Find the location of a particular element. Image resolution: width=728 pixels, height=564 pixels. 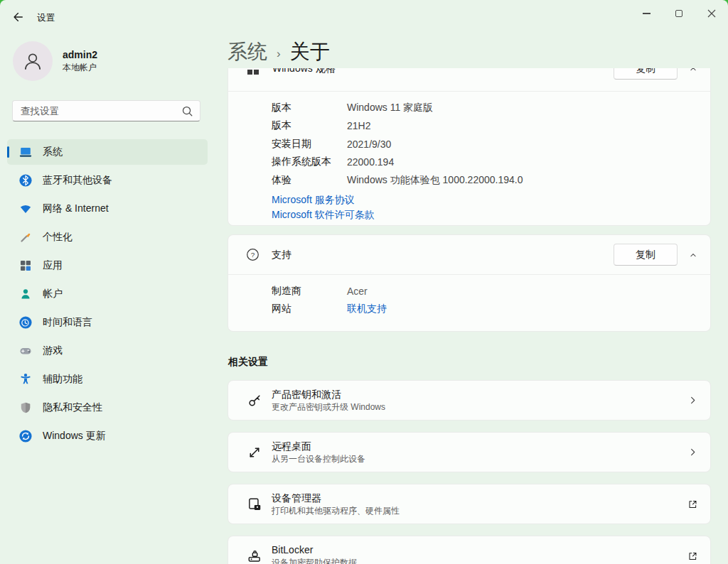

spec-row: 操作系统版本 22000.194 is located at coordinates (469, 163).